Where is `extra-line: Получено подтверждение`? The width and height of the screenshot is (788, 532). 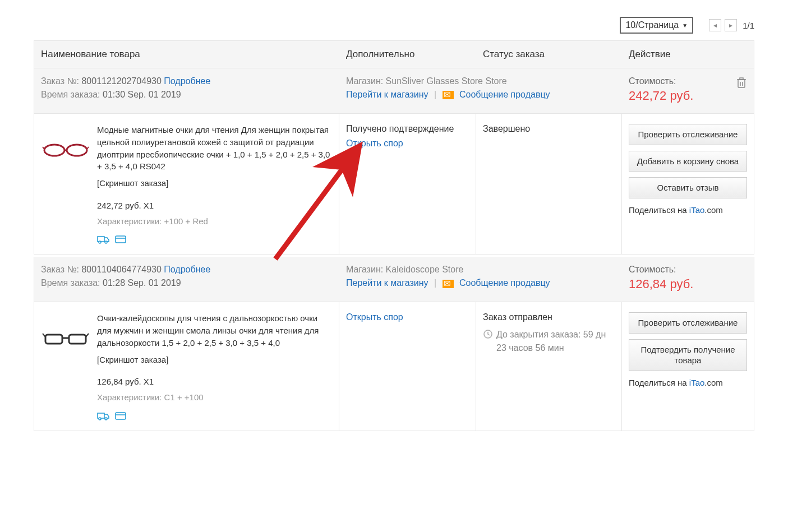 extra-line: Получено подтверждение is located at coordinates (407, 129).